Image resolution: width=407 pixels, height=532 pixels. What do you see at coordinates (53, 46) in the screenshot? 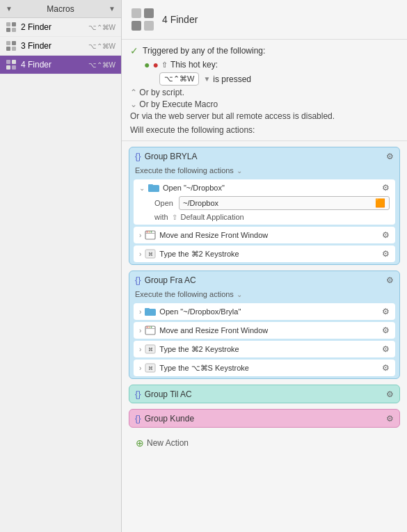
I see `macro-name-3finder: 3 Finder` at bounding box center [53, 46].